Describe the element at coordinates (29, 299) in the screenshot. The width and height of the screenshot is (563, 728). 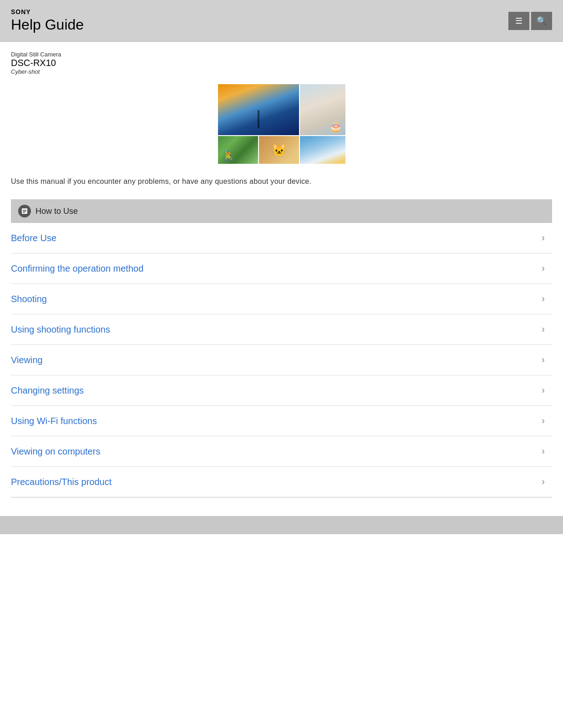
I see `nav-item-label: Shooting` at that location.